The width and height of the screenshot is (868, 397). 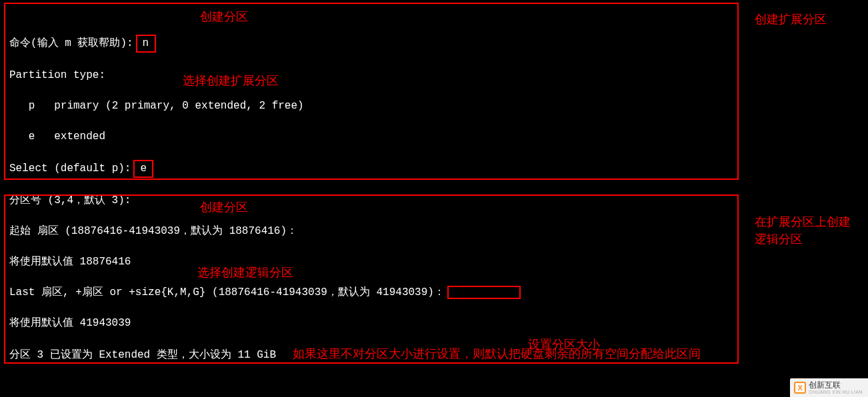 I want to click on size-note-annotation: 如果这里不对分区大小进行设置，则默认把硬盘剩余的所有空间分配给此区间, so click(x=497, y=354).